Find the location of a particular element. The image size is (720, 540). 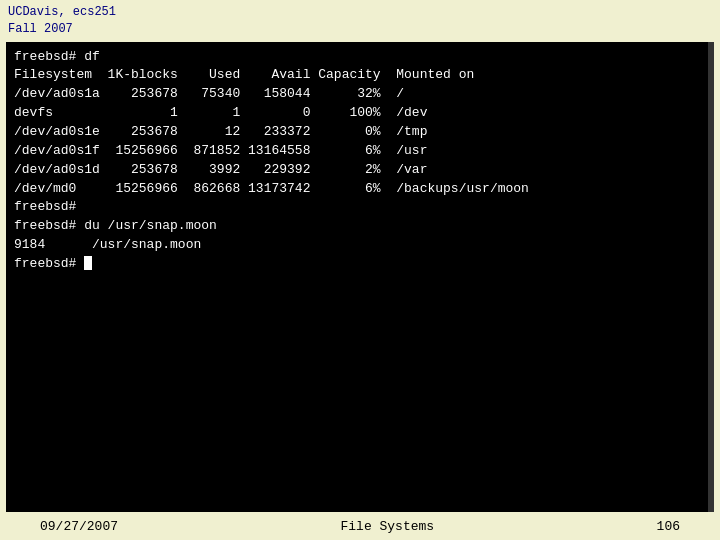

terminal-line: freebsd# df is located at coordinates (360, 58).